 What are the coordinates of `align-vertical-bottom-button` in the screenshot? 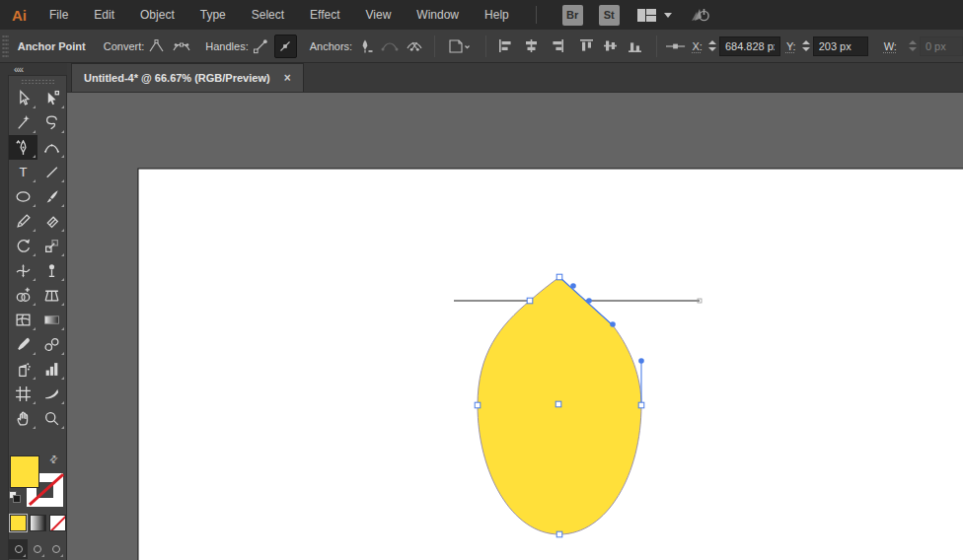 It's located at (635, 46).